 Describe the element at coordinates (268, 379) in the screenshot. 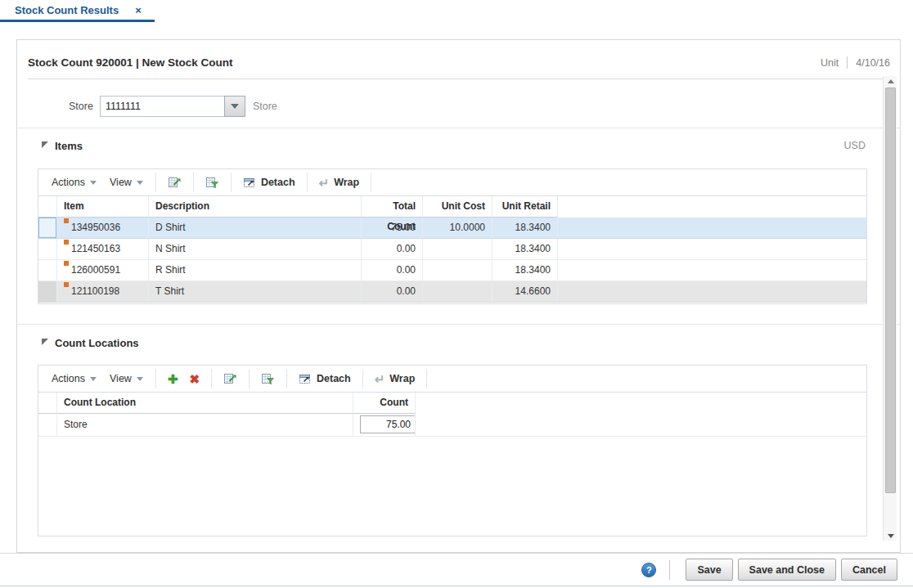

I see `locations-filter-button` at that location.